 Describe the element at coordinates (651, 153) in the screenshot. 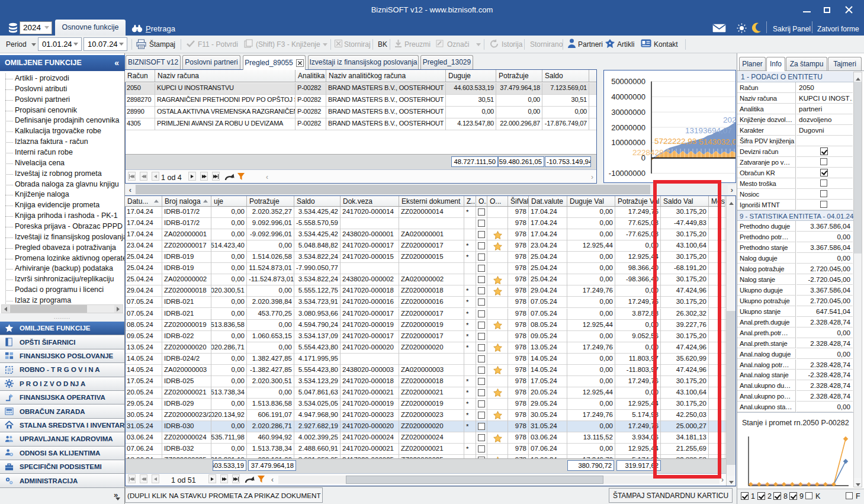

I see `svg-text: 2228428,7` at that location.